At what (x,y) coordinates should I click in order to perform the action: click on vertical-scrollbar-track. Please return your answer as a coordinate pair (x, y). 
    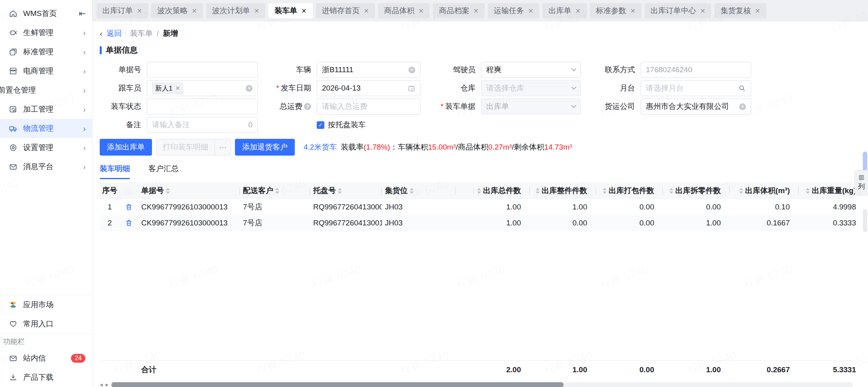
    Looking at the image, I should click on (865, 221).